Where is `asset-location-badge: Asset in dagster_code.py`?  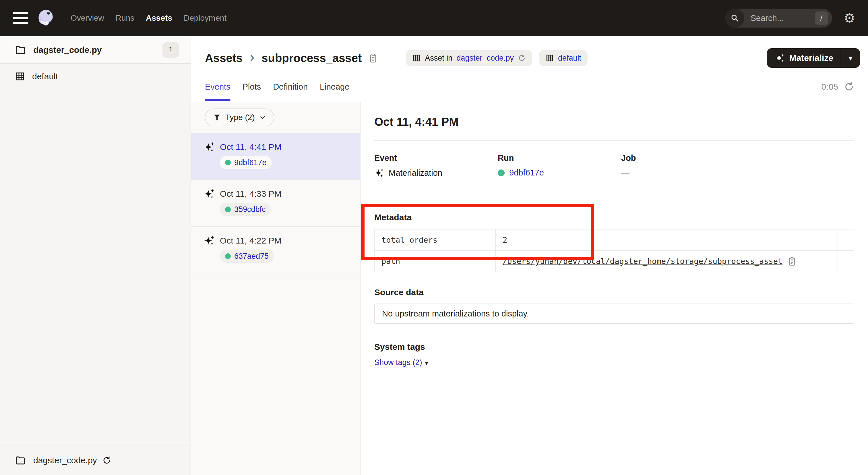 asset-location-badge: Asset in dagster_code.py is located at coordinates (469, 58).